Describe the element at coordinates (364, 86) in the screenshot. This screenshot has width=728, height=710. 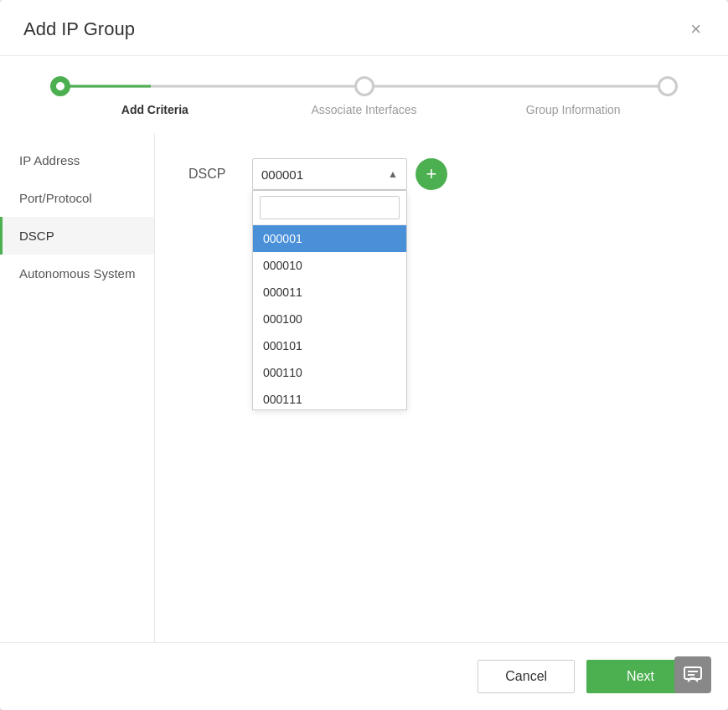
I see `stepper-track-container` at that location.